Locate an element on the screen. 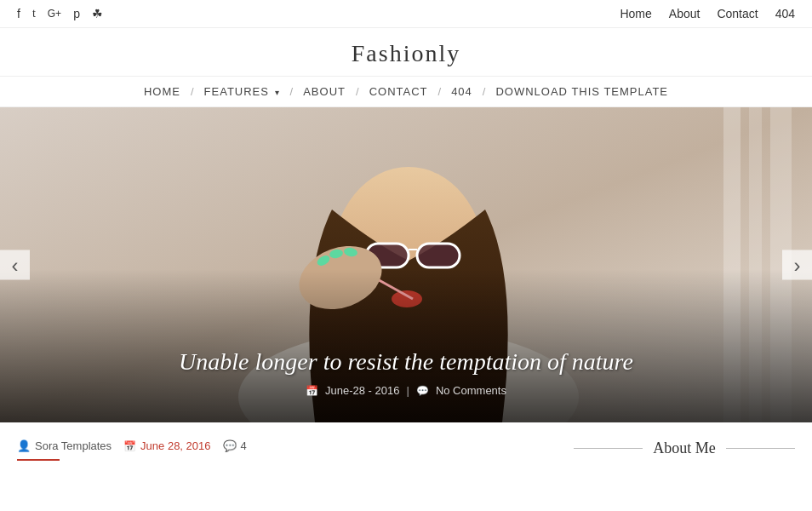 This screenshot has height=511, width=812. author-icon: 👤 is located at coordinates (24, 446).